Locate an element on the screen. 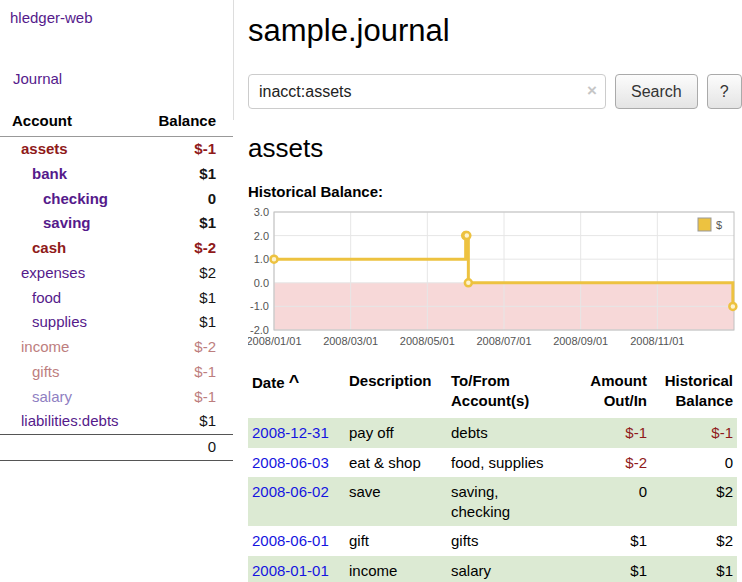 The width and height of the screenshot is (742, 582). sidebar-account-supplies: supplies is located at coordinates (60, 322).